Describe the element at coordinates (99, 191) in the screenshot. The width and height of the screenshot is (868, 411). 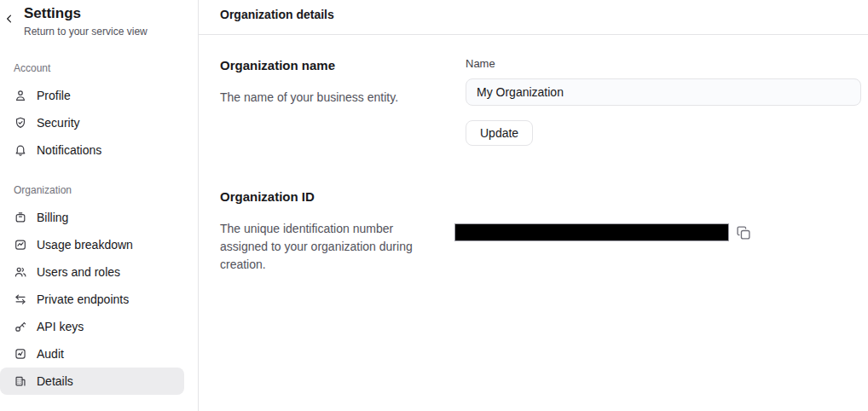
I see `section-label-organization: Organization` at that location.